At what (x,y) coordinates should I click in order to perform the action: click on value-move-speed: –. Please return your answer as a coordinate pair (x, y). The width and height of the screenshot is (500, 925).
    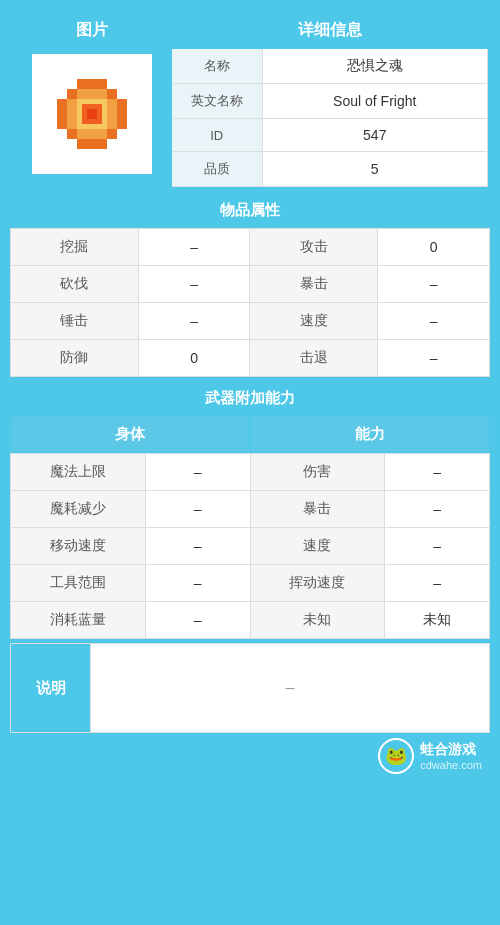
    Looking at the image, I should click on (198, 546).